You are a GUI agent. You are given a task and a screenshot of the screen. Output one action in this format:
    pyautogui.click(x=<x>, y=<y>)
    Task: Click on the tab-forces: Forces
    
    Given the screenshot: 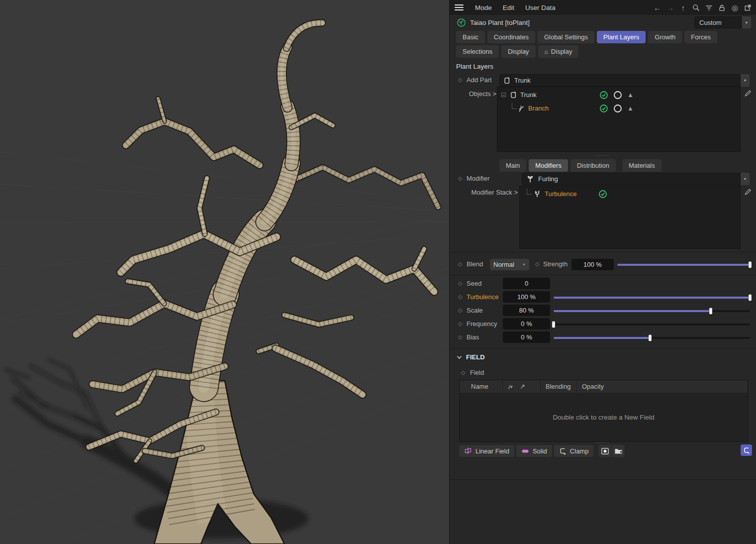 What is the action you would take?
    pyautogui.click(x=701, y=37)
    